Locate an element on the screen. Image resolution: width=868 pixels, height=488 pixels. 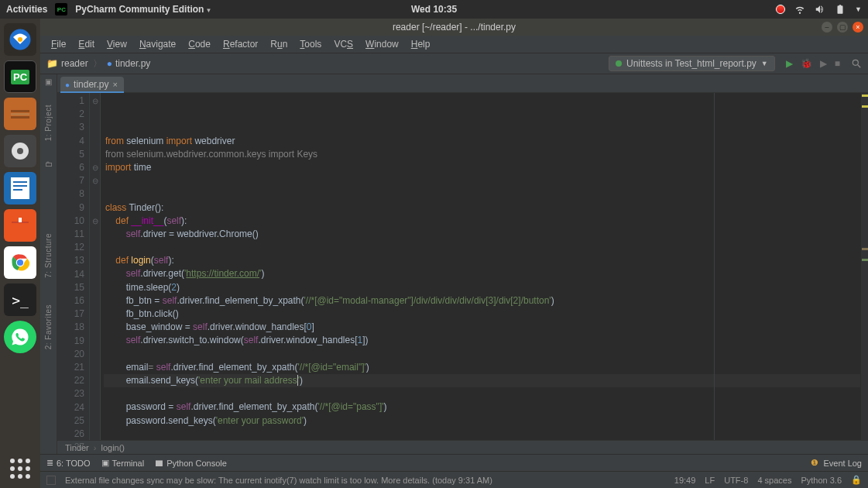
bottom-tool-window-bar: ≣6: TODO ▣Terminal ⯀Python Console ❶ Eve… is located at coordinates (454, 462).